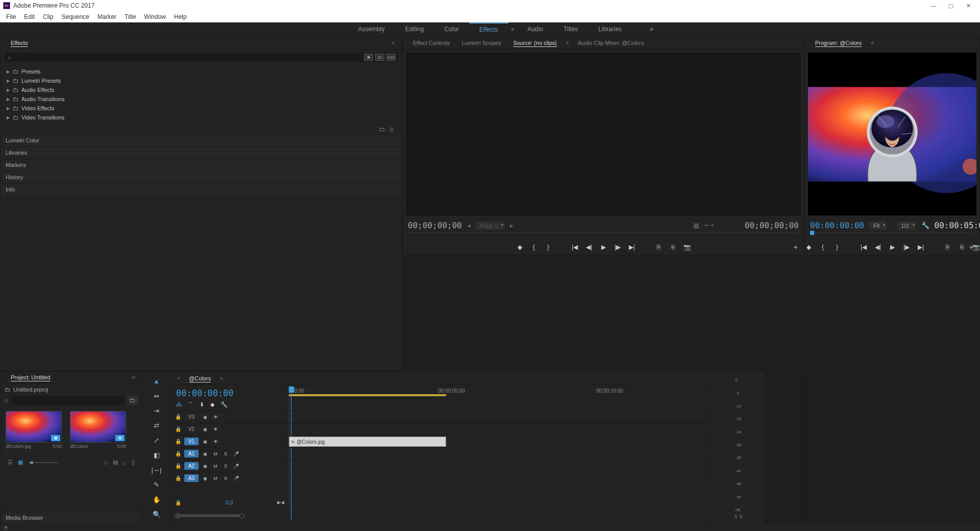 The height and width of the screenshot is (531, 980). Describe the element at coordinates (31, 377) in the screenshot. I see `tab-project: Project: Untitled` at that location.